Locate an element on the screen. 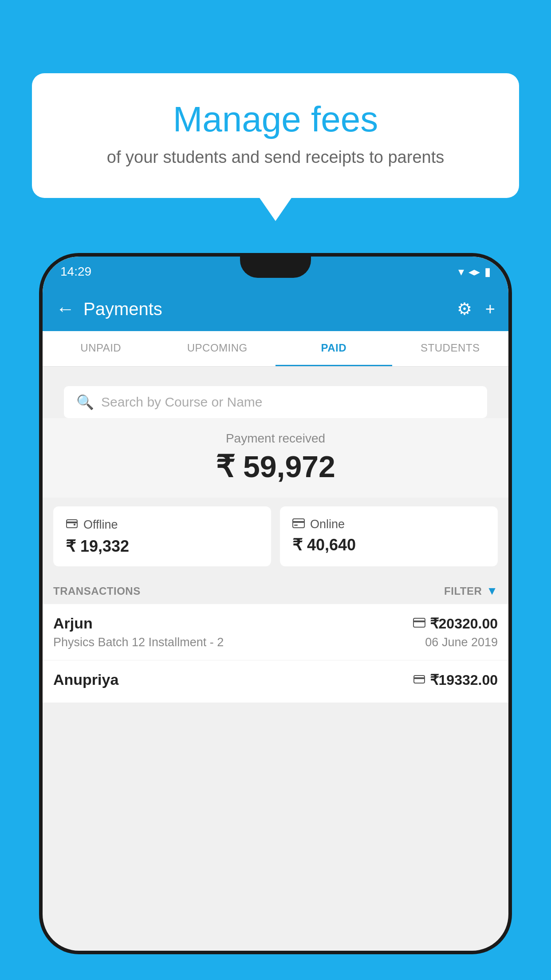 This screenshot has height=980, width=551. phone-notch is located at coordinates (276, 267).